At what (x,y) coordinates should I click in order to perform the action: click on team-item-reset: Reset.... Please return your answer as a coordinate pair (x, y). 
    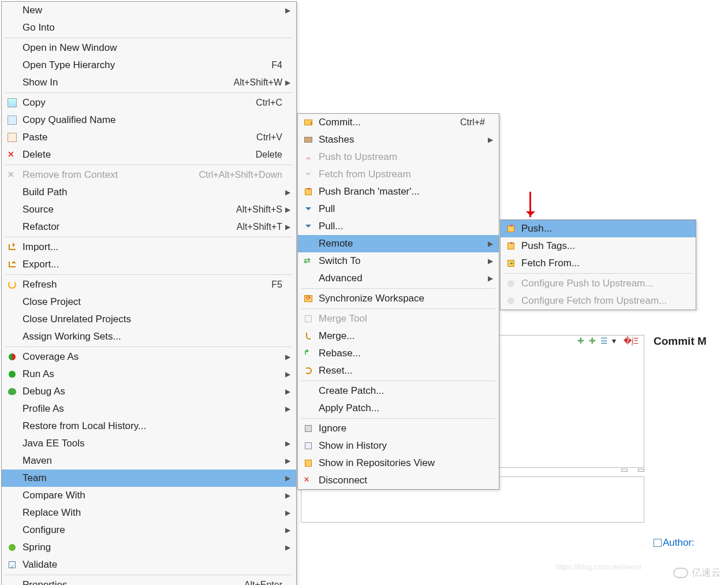
    Looking at the image, I should click on (398, 371).